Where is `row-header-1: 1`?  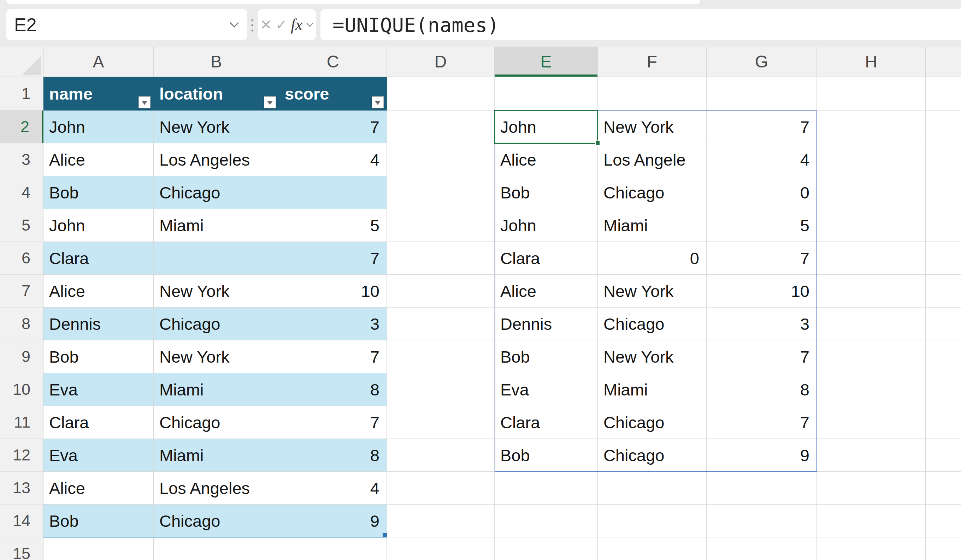
row-header-1: 1 is located at coordinates (22, 94).